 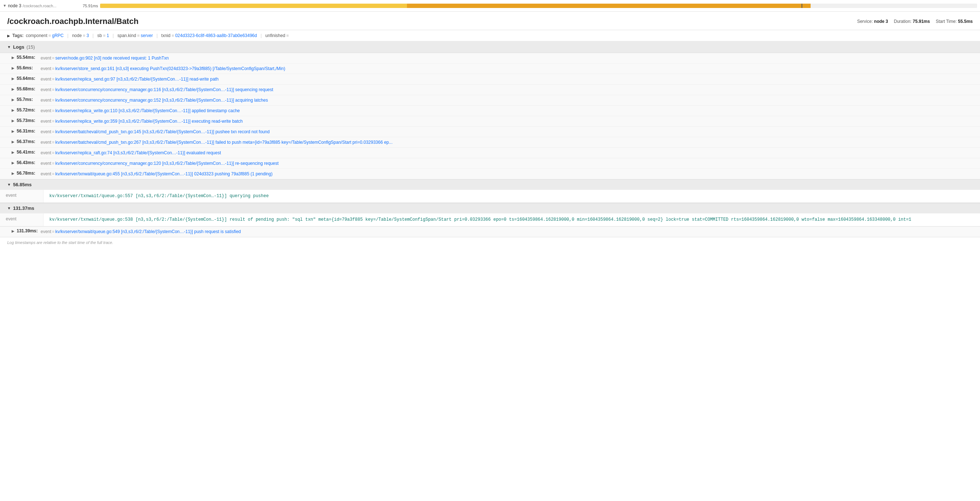 I want to click on expanded-log-block-2: ▼ 131.37ms event kv/kvserver/txnwait/que…, so click(x=490, y=215).